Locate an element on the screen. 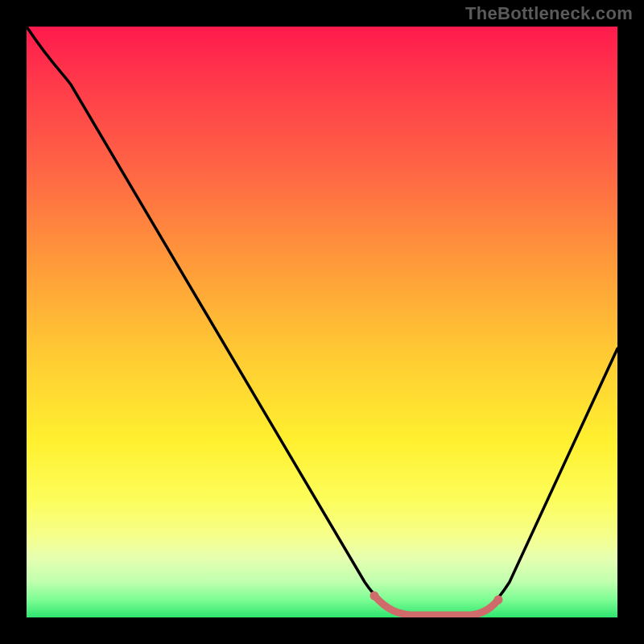 This screenshot has width=644, height=644. attribution-text: TheBottleneck.com is located at coordinates (549, 14).